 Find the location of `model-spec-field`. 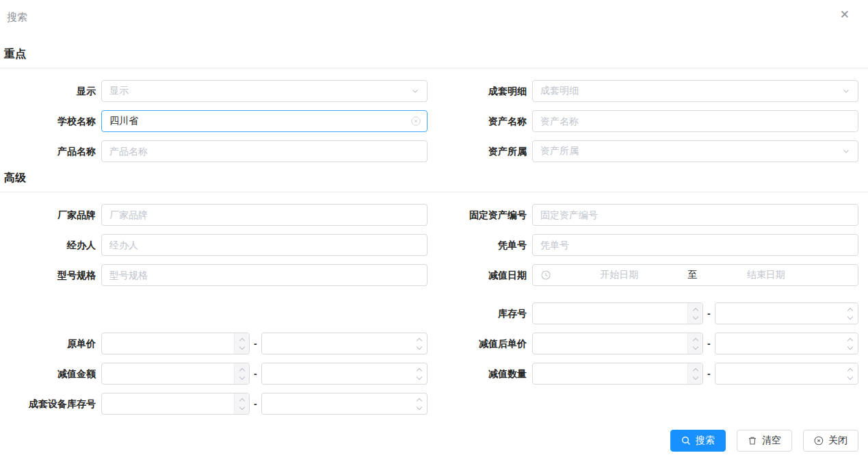

model-spec-field is located at coordinates (264, 275).